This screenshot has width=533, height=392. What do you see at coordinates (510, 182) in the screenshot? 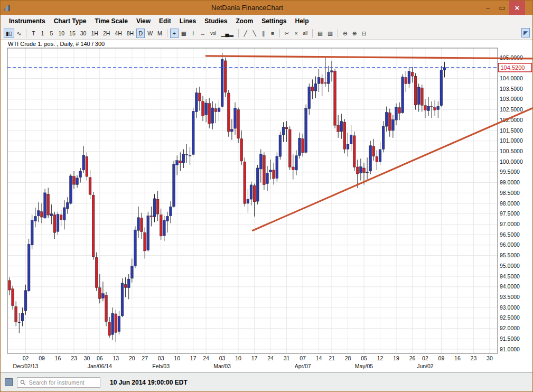
I see `svg-text: 99.0000` at bounding box center [510, 182].